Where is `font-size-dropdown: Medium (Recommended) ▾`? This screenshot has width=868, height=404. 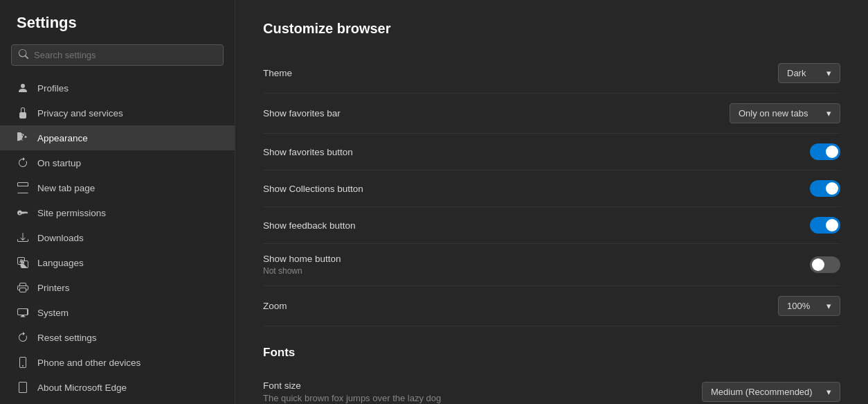 font-size-dropdown: Medium (Recommended) ▾ is located at coordinates (771, 392).